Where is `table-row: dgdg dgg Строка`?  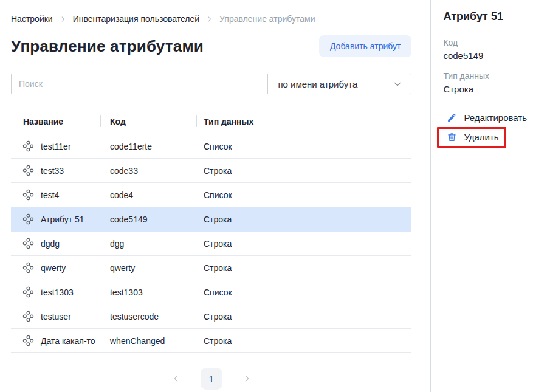 table-row: dgdg dgg Строка is located at coordinates (211, 244).